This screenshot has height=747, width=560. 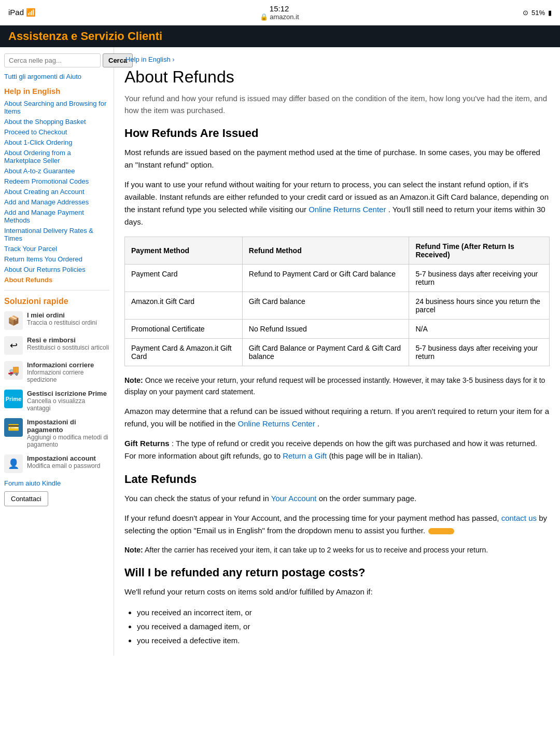 What do you see at coordinates (337, 59) in the screenshot?
I see `breadcrumb: Help in English ›` at bounding box center [337, 59].